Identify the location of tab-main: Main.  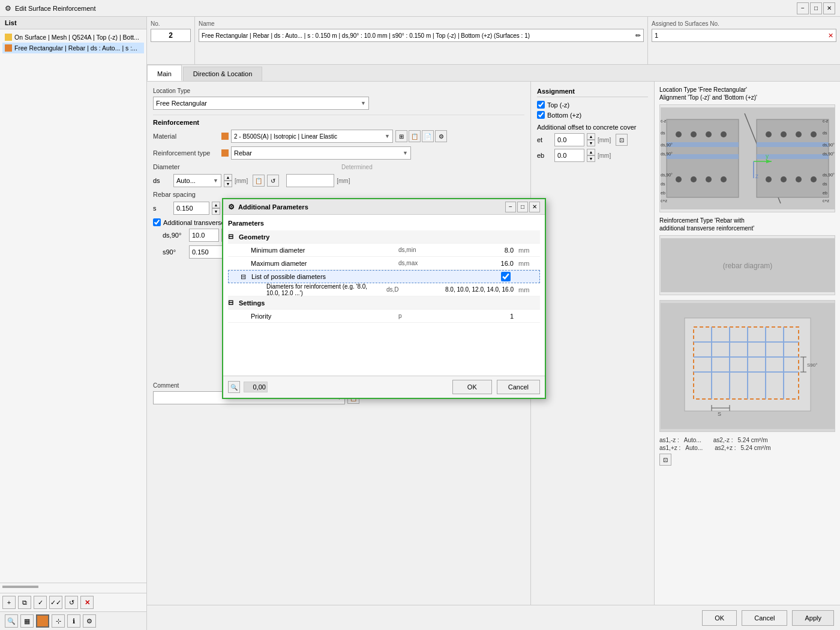
(164, 73).